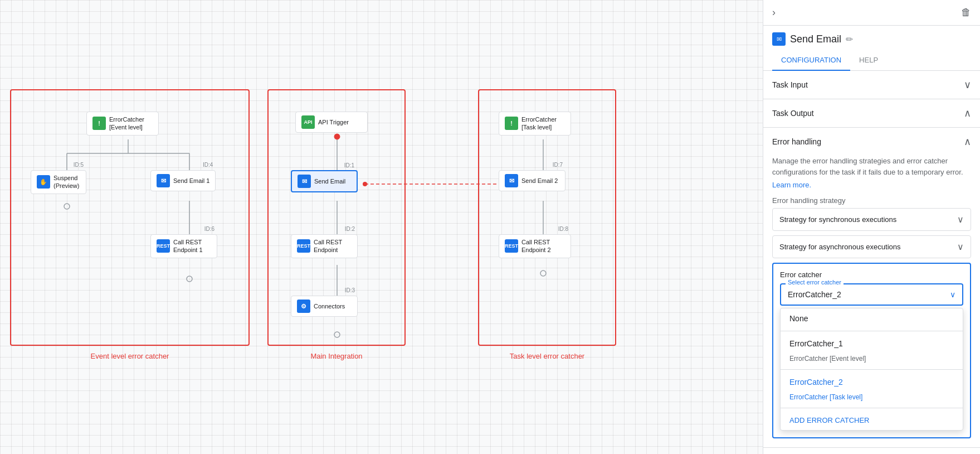 The width and height of the screenshot is (980, 454). Describe the element at coordinates (328, 247) in the screenshot. I see `call-rest-main-label: Call RESTEndpoint` at that location.